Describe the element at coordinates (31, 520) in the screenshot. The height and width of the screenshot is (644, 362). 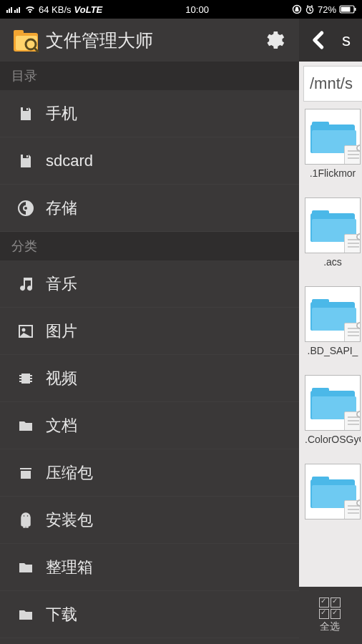
I see `android-icon` at that location.